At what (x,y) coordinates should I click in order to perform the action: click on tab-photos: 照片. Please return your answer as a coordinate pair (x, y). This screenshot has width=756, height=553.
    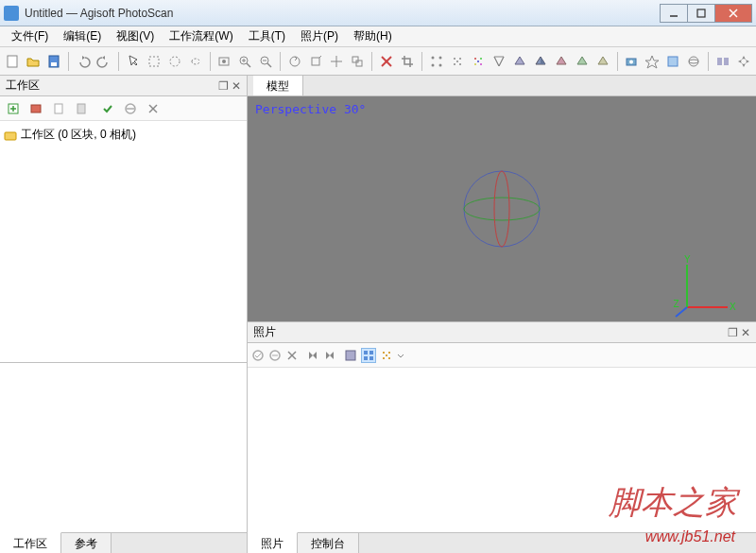
    Looking at the image, I should click on (272, 543).